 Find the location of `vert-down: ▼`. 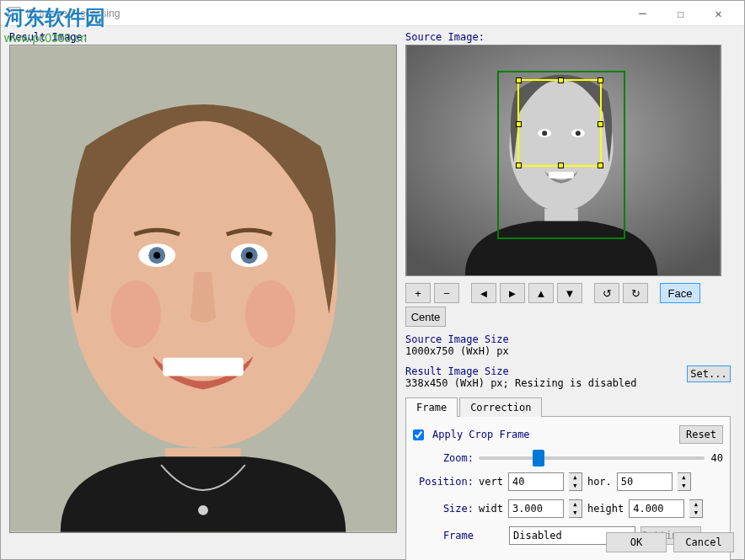

vert-down: ▼ is located at coordinates (575, 486).